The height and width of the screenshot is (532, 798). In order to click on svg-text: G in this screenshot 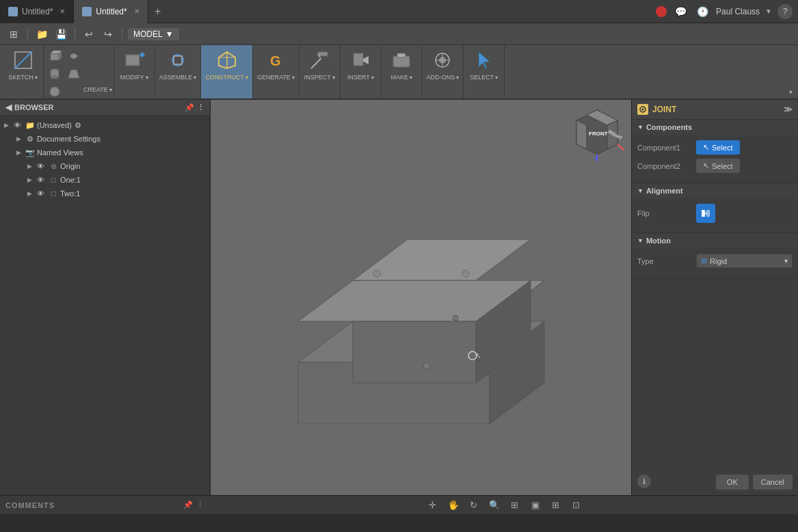, I will do `click(276, 61)`.